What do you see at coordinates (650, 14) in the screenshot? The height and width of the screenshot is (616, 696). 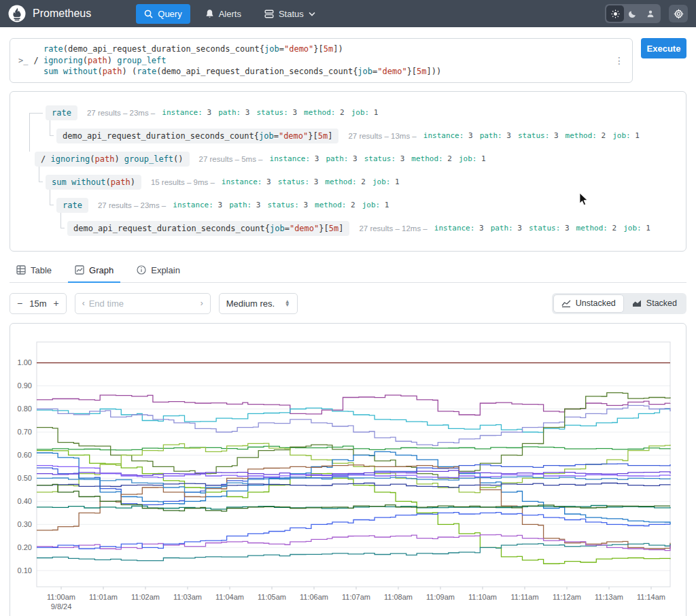 I see `theme-auto-button` at bounding box center [650, 14].